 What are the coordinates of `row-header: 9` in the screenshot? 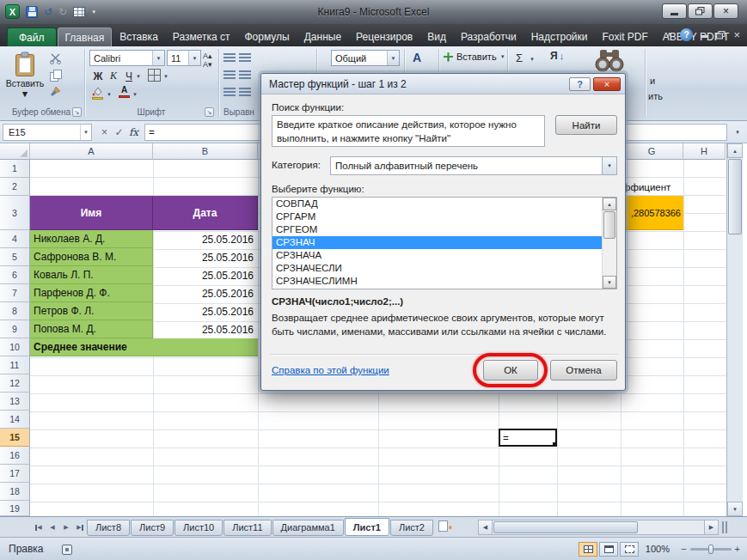 It's located at (15, 330).